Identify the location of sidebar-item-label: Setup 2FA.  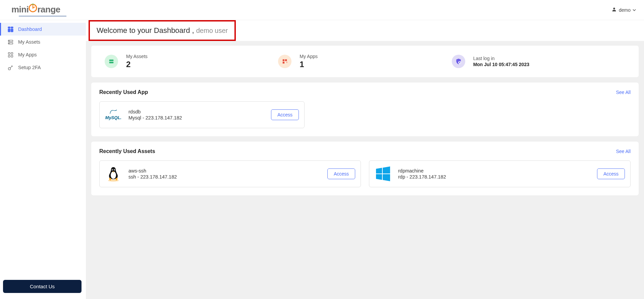
(30, 67).